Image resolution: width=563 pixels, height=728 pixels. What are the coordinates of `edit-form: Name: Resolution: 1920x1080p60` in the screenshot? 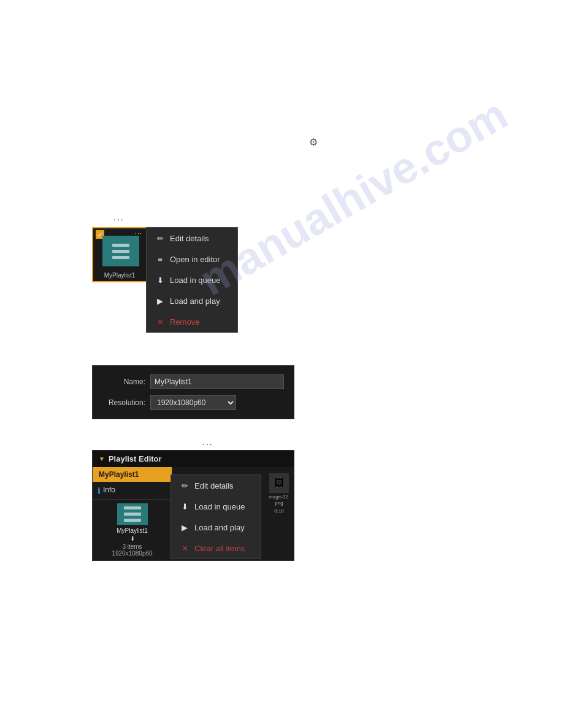 It's located at (193, 392).